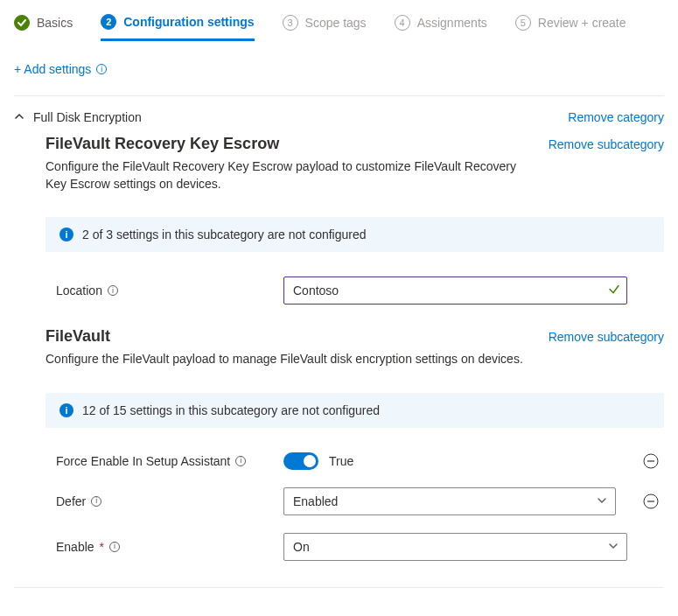 The width and height of the screenshot is (678, 616). Describe the element at coordinates (455, 290) in the screenshot. I see `location-input` at that location.